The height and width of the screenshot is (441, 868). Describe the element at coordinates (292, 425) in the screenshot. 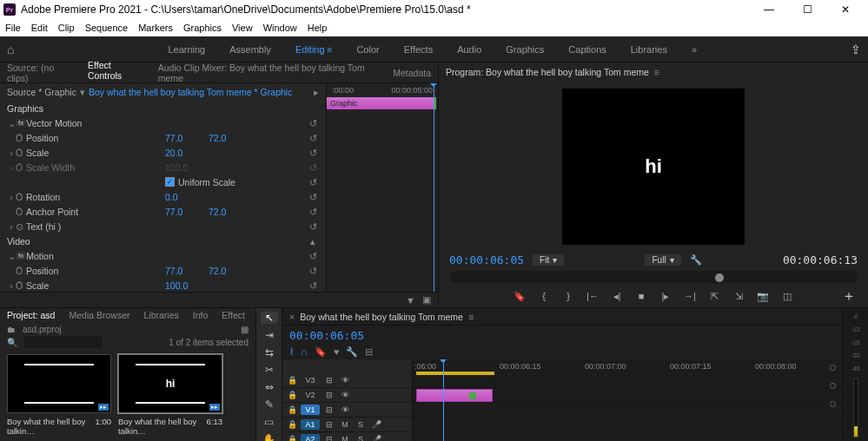

I see `lock-a1: 🔒` at that location.